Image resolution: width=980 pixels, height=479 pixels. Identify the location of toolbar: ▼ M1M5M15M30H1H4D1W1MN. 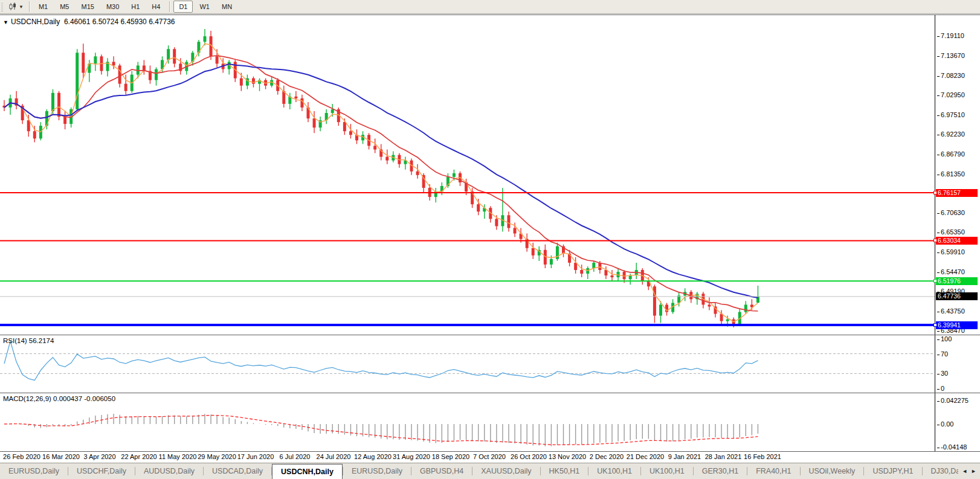
(490, 7).